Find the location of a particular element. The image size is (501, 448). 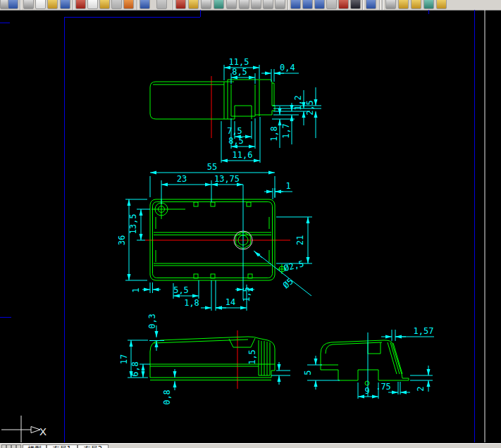

brush-icon is located at coordinates (128, 4).